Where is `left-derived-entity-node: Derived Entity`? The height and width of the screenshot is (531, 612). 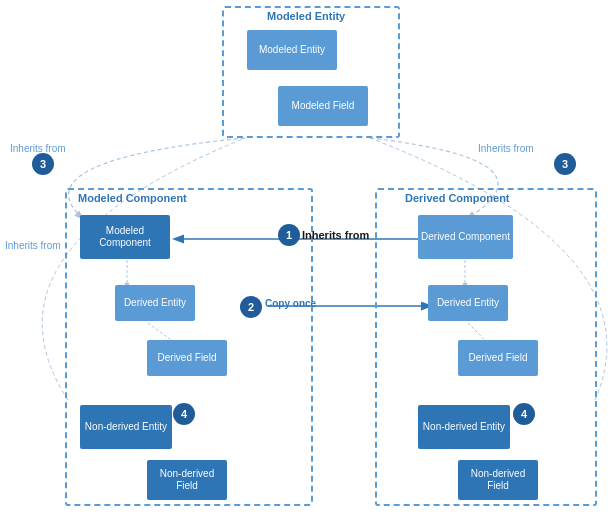
left-derived-entity-node: Derived Entity is located at coordinates (155, 303).